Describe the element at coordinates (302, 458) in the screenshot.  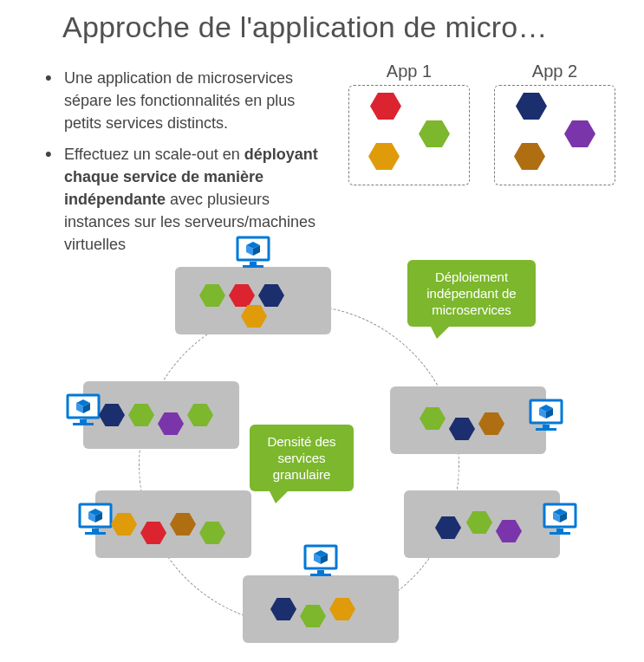
I see `callout-density: Densité des services granulaire` at that location.